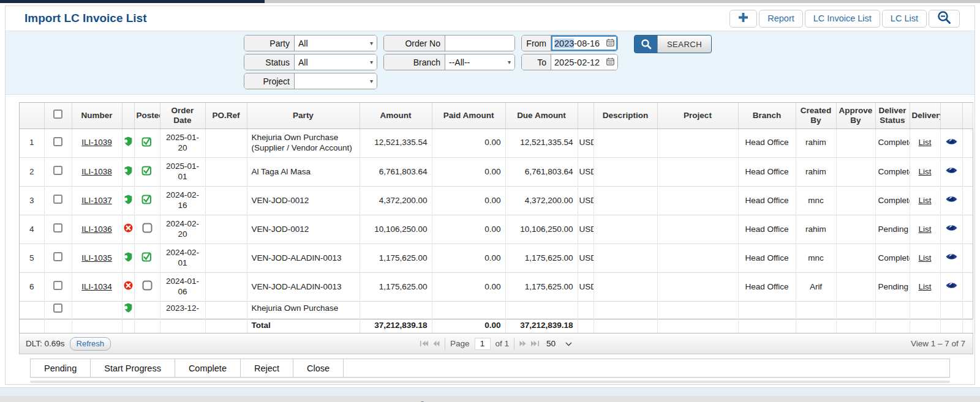  Describe the element at coordinates (32, 116) in the screenshot. I see `col-header-rownum` at that location.